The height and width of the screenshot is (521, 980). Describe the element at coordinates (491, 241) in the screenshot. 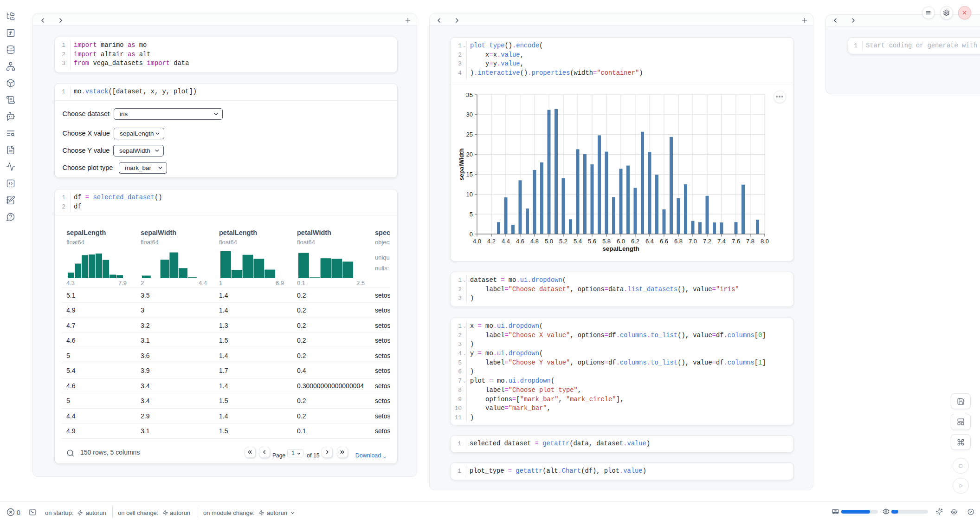

I see `svg-text: 4.2` at that location.